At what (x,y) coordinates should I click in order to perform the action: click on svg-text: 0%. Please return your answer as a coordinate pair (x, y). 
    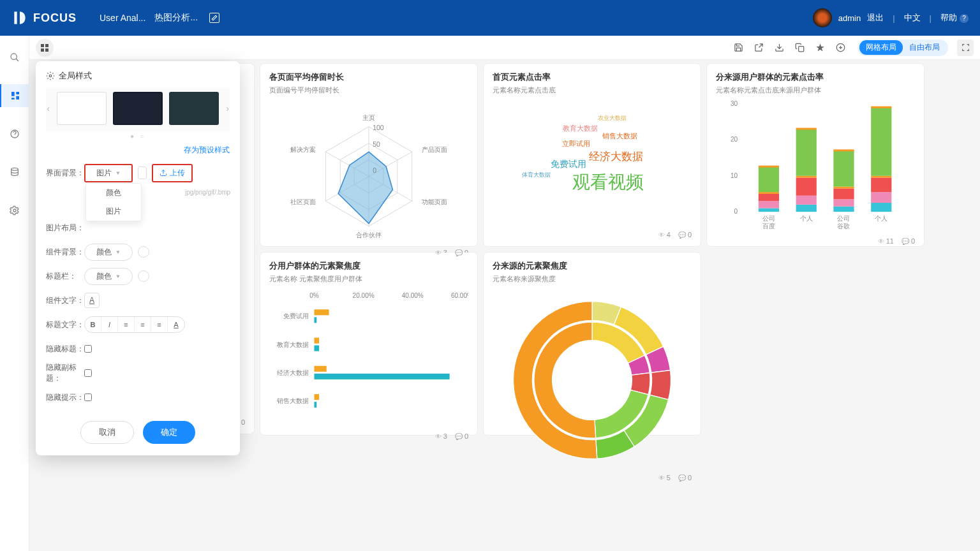
    Looking at the image, I should click on (314, 296).